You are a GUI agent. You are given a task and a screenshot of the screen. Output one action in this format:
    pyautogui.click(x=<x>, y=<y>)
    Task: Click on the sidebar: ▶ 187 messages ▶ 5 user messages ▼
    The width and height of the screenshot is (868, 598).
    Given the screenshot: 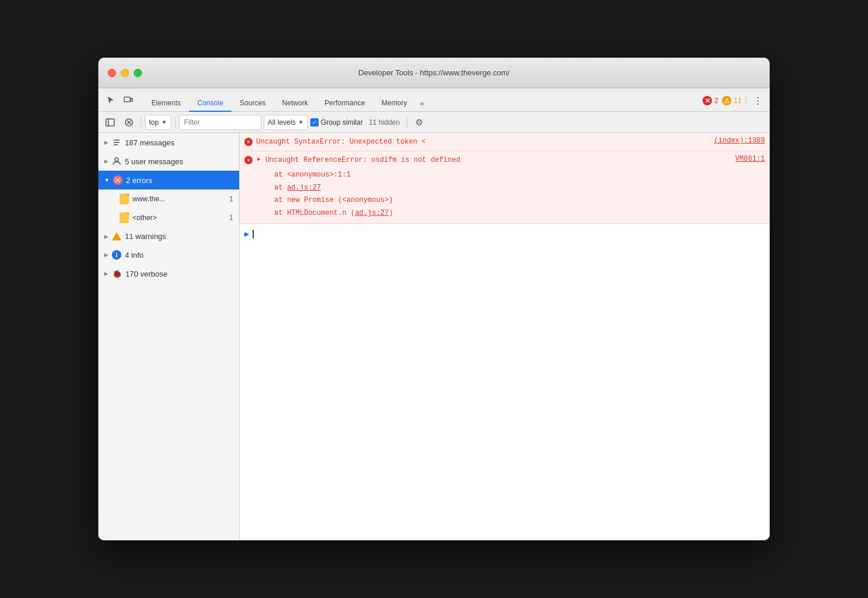 What is the action you would take?
    pyautogui.click(x=169, y=337)
    